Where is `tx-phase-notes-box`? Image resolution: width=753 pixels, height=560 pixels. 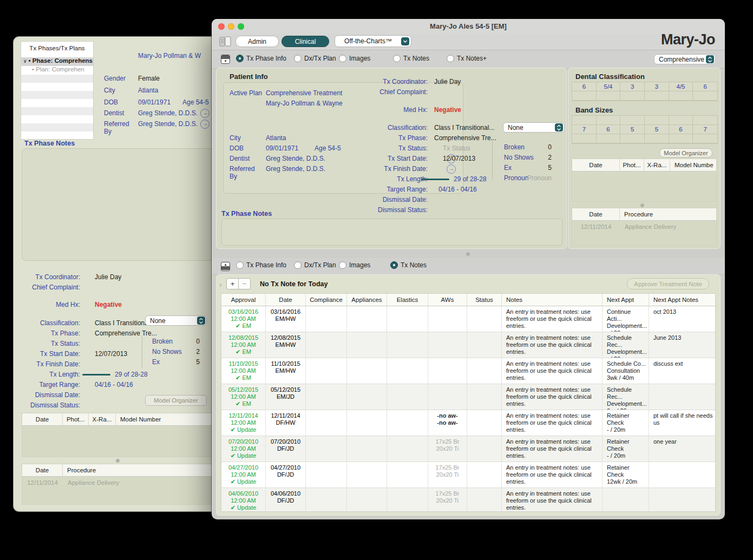 tx-phase-notes-box is located at coordinates (392, 232).